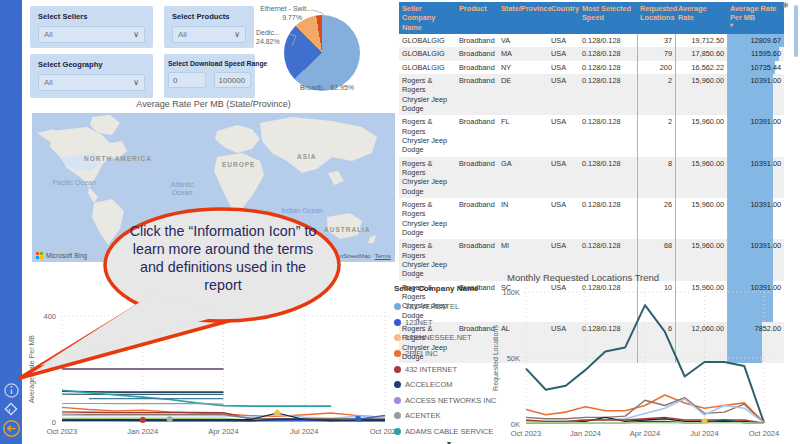 The image size is (800, 444). I want to click on map-terms-link: Terms, so click(383, 256).